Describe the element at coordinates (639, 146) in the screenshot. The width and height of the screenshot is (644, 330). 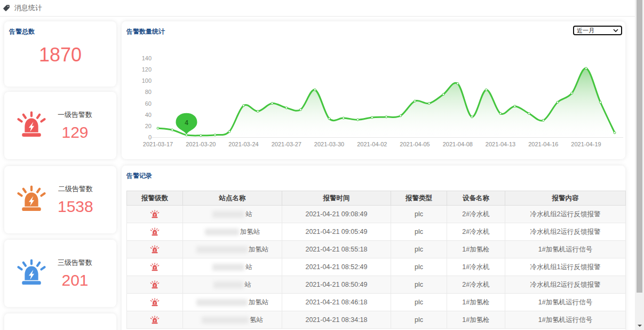
I see `scrollbar-thumb` at that location.